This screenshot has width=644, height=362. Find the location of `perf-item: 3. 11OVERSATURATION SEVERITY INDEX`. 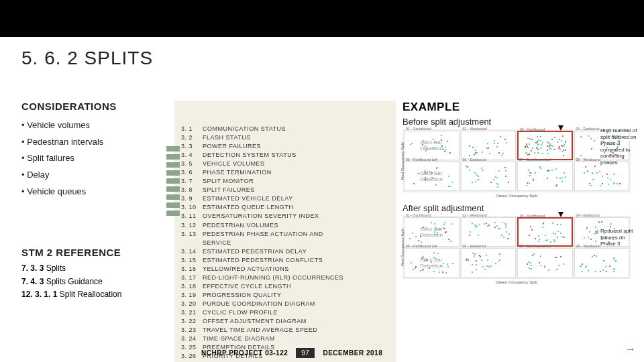

perf-item: 3. 11OVERSATURATION SEVERITY INDEX is located at coordinates (285, 216).